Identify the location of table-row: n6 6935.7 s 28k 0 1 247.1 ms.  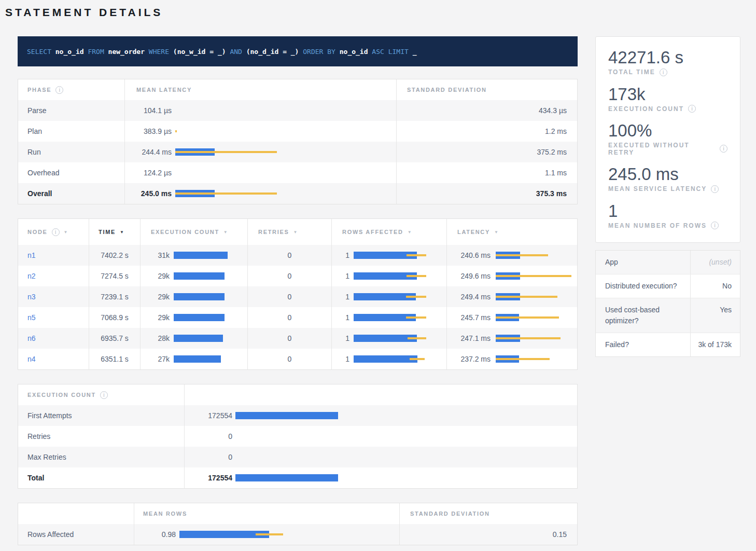
(298, 338).